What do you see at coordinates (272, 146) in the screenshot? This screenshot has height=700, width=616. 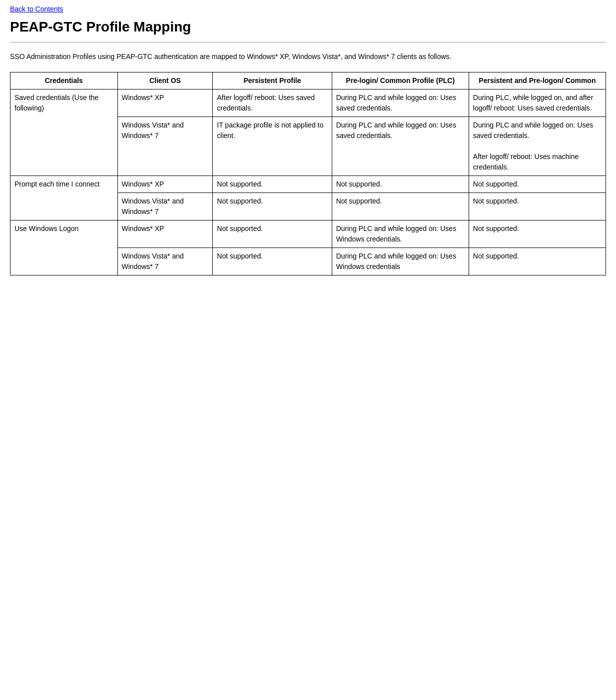 I see `cell-persistent: IT package profile is not applied to cli…` at bounding box center [272, 146].